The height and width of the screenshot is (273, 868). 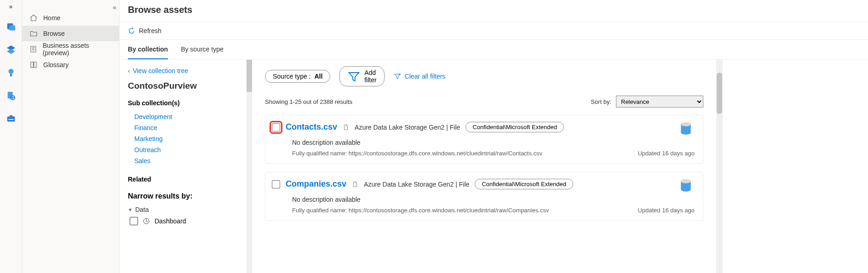 I want to click on pill-label: Source type :, so click(x=292, y=76).